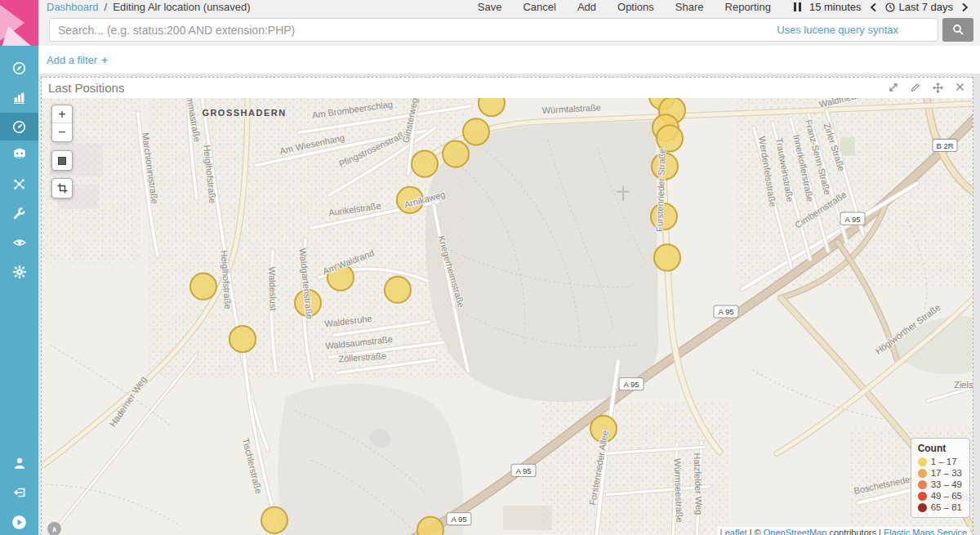 The height and width of the screenshot is (535, 980). What do you see at coordinates (947, 507) in the screenshot?
I see `legend-range-label: 65 – 81` at bounding box center [947, 507].